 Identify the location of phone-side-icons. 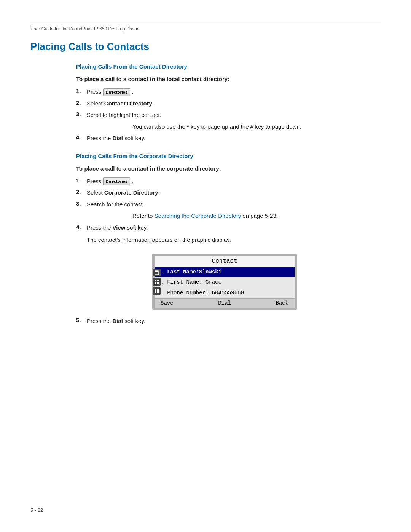
(157, 282).